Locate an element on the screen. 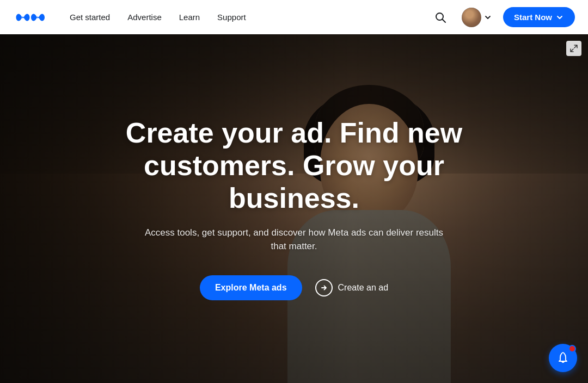 This screenshot has width=588, height=383. bell-icon is located at coordinates (563, 358).